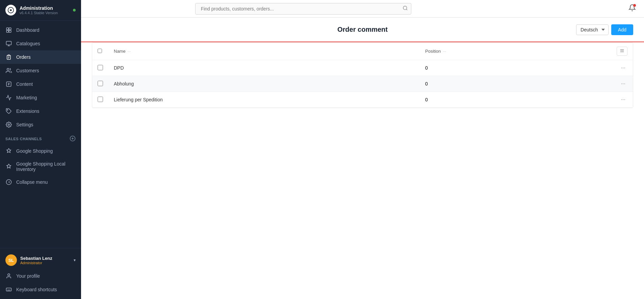 The image size is (644, 299). I want to click on sidebar-item-customers: Customers, so click(41, 71).